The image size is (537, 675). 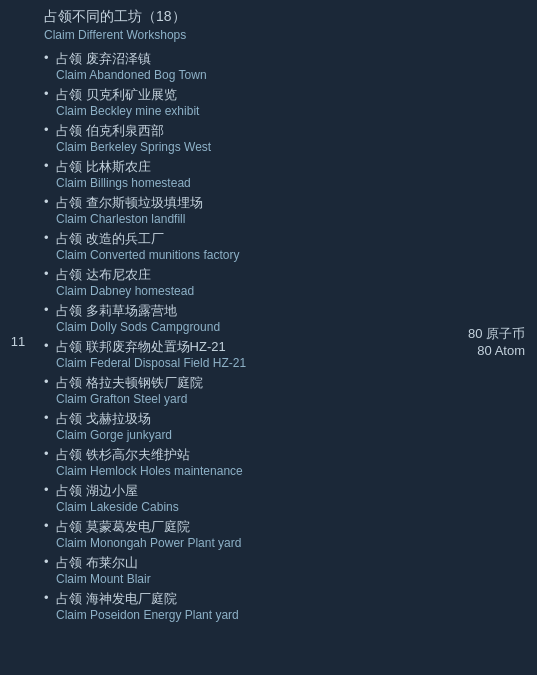 What do you see at coordinates (252, 563) in the screenshot?
I see `item-text-zh: 占领 布莱尔山` at bounding box center [252, 563].